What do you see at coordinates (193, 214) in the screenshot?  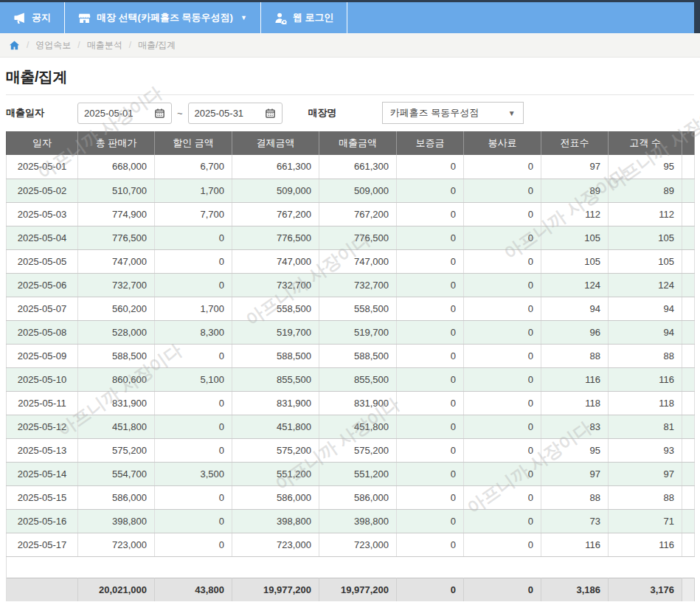 I see `value-cell: 7,700` at bounding box center [193, 214].